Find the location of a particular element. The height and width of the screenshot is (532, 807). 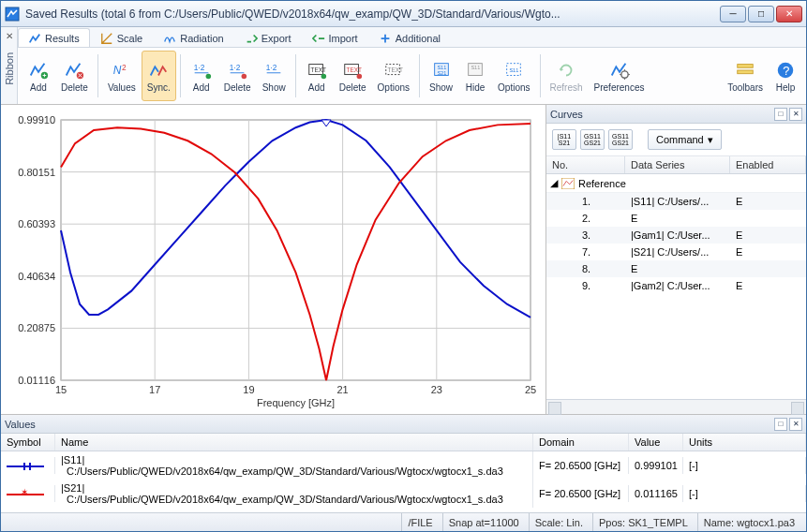

show-marker-button: 1·2Show is located at coordinates (274, 76).